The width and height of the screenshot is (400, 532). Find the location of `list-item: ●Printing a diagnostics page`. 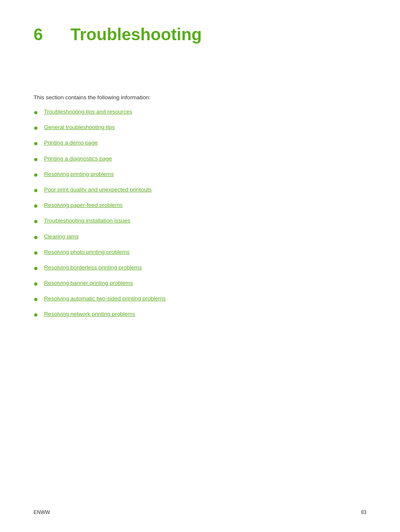

list-item: ●Printing a diagnostics page is located at coordinates (200, 160).